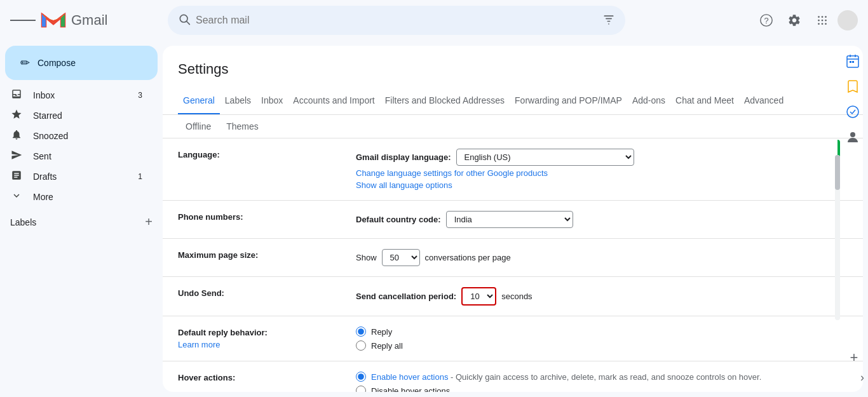 The width and height of the screenshot is (868, 397). What do you see at coordinates (602, 389) in the screenshot?
I see `disable-hover-option: Disable hover actions` at bounding box center [602, 389].